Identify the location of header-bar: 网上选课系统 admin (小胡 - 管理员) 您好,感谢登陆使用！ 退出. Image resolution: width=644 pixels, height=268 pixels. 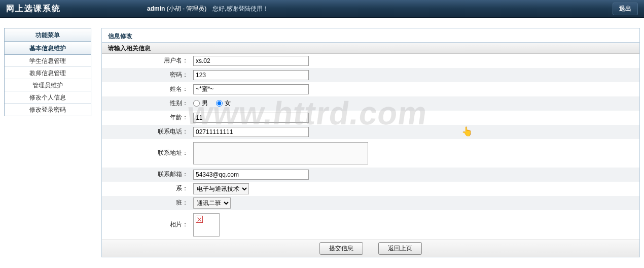
(322, 9).